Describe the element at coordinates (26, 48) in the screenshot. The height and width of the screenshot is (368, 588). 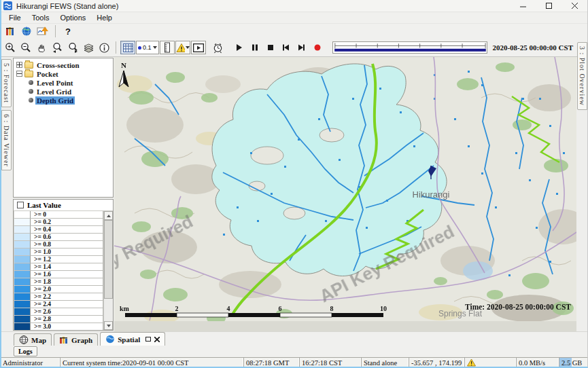
I see `zoom-out-icon` at that location.